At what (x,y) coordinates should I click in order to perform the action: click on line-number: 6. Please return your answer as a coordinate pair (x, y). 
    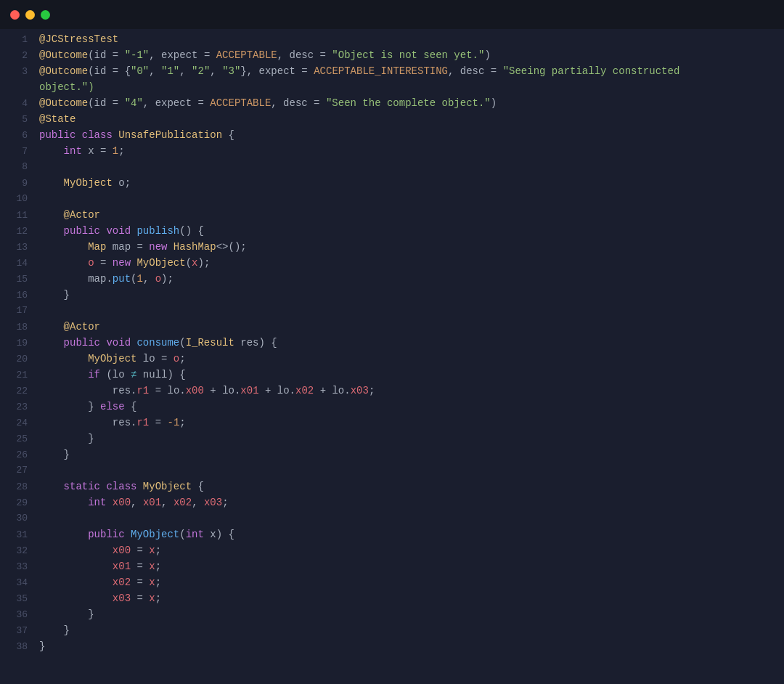
    Looking at the image, I should click on (17, 135).